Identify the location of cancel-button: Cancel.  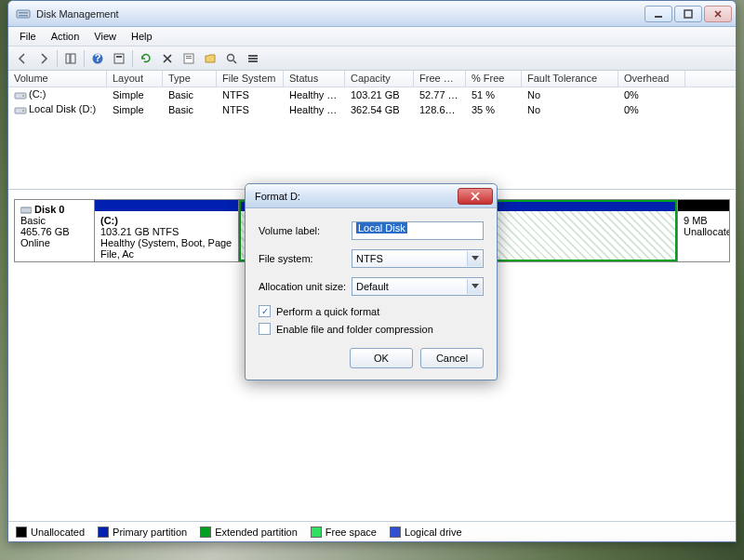
(452, 358).